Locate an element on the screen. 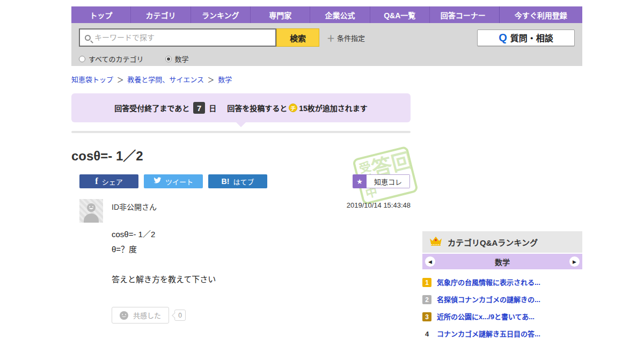  nav-item-ranking: ランキング is located at coordinates (220, 15).